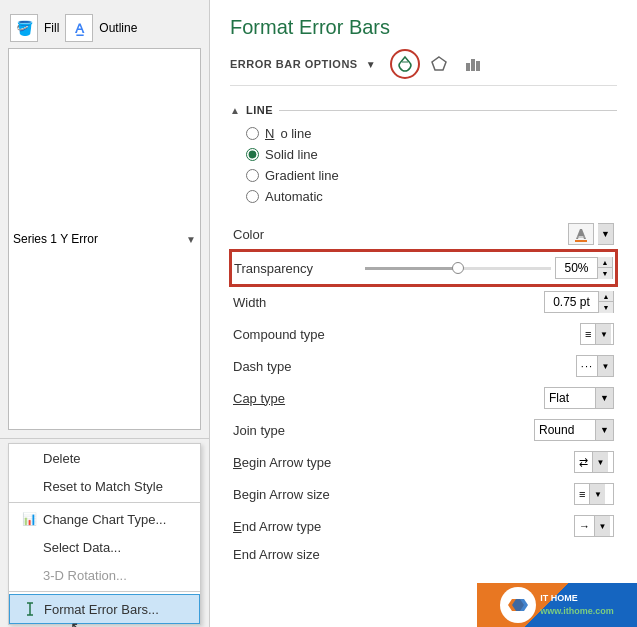 The width and height of the screenshot is (637, 627). I want to click on transparency-spinbox-btns: ▲ ▼, so click(604, 268).